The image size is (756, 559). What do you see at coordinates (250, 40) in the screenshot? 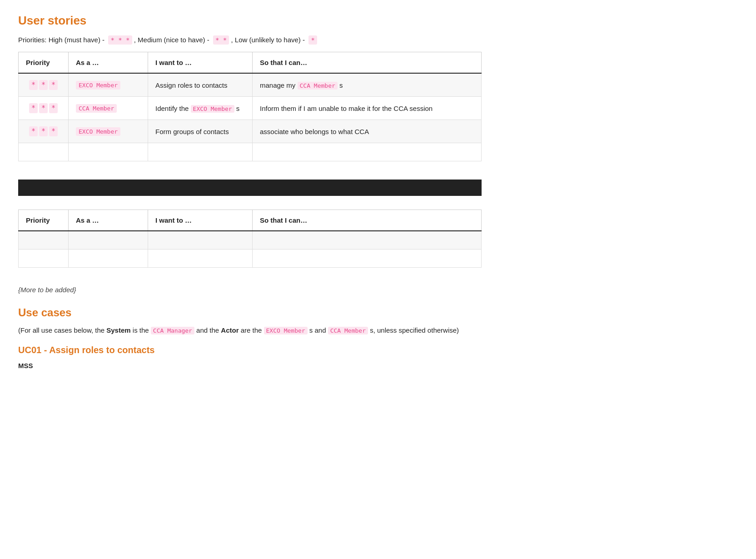
I see `priorities-description: Priorities: High (must have) - * * * , M…` at bounding box center [250, 40].